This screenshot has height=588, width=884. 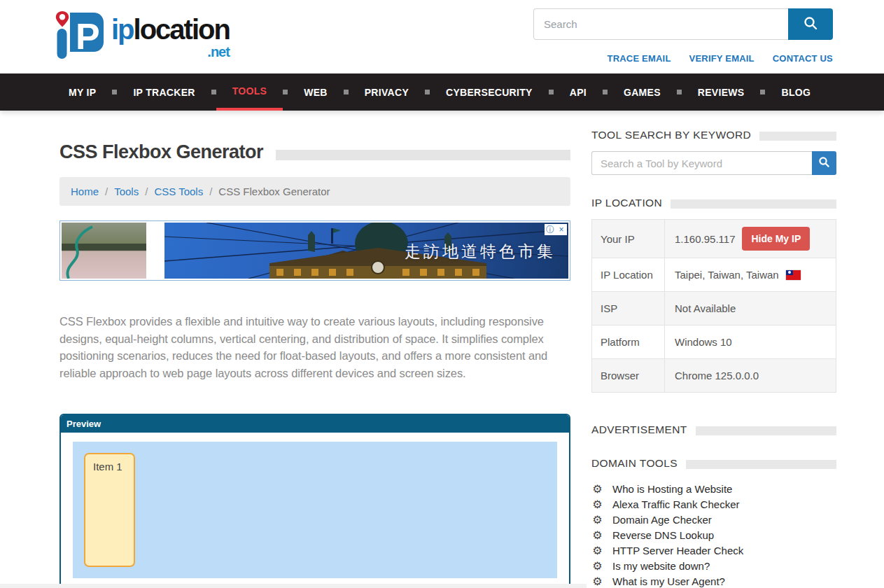 I want to click on your-ip-value: 1.160.95.117, so click(x=705, y=239).